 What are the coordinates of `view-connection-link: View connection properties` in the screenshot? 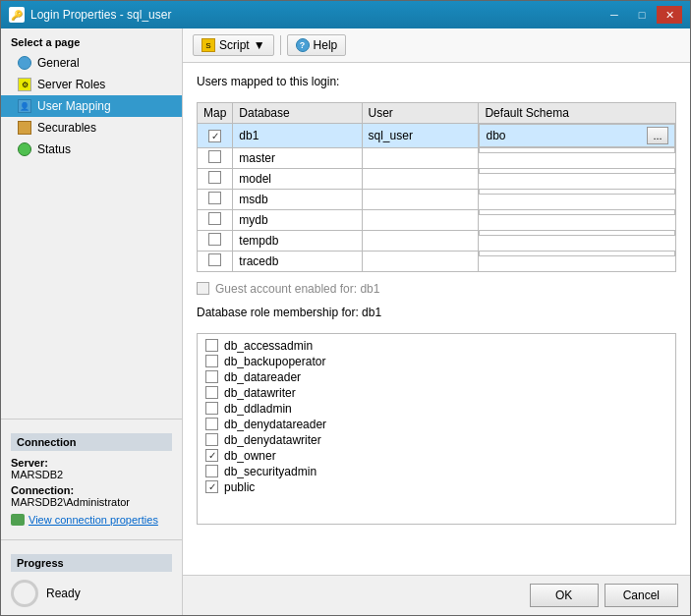 It's located at (91, 520).